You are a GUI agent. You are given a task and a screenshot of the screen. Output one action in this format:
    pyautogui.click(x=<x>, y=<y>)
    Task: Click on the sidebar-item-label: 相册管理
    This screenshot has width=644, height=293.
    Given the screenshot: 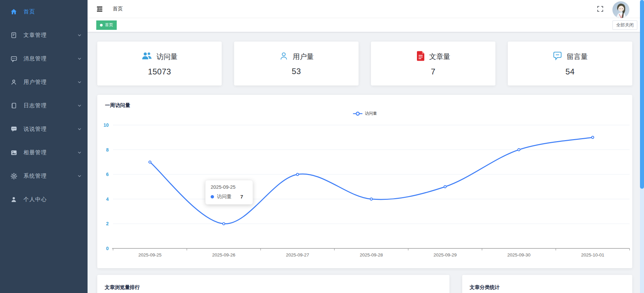 What is the action you would take?
    pyautogui.click(x=35, y=153)
    